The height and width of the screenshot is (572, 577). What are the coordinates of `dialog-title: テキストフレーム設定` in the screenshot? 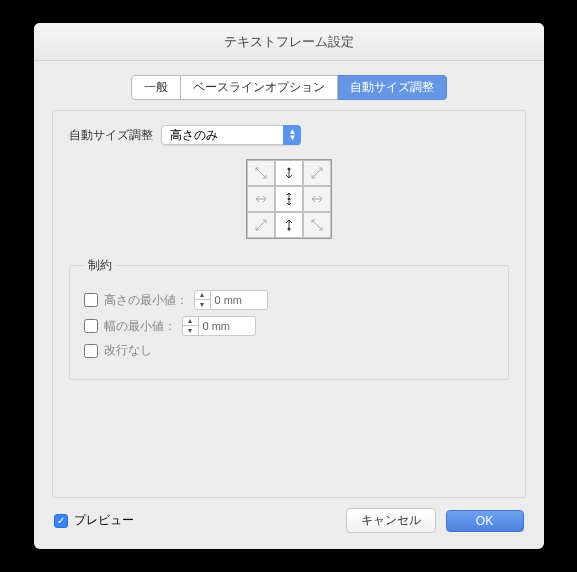 It's located at (289, 42).